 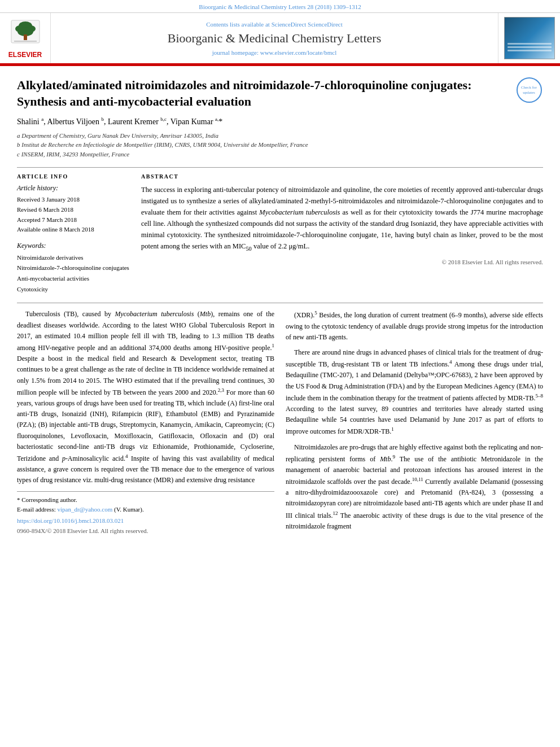 What do you see at coordinates (280, 136) in the screenshot?
I see `affiliation-a: a Department of Chemistry, Guru Nanak De…` at bounding box center [280, 136].